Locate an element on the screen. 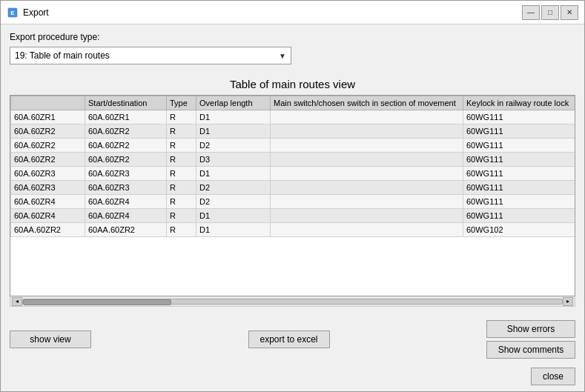 This screenshot has width=585, height=392. show-errors-button: Show errors is located at coordinates (531, 329).